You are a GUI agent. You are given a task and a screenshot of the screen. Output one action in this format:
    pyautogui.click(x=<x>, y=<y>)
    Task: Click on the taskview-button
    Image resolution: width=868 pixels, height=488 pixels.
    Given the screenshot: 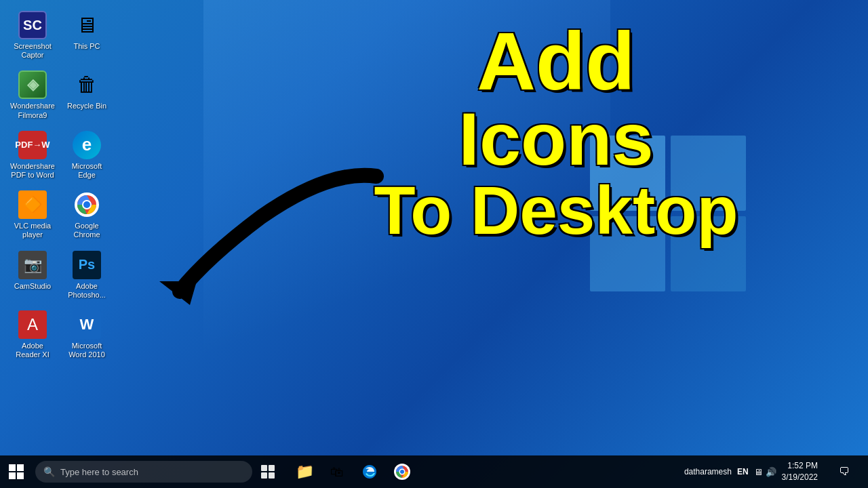 What is the action you would take?
    pyautogui.click(x=268, y=472)
    